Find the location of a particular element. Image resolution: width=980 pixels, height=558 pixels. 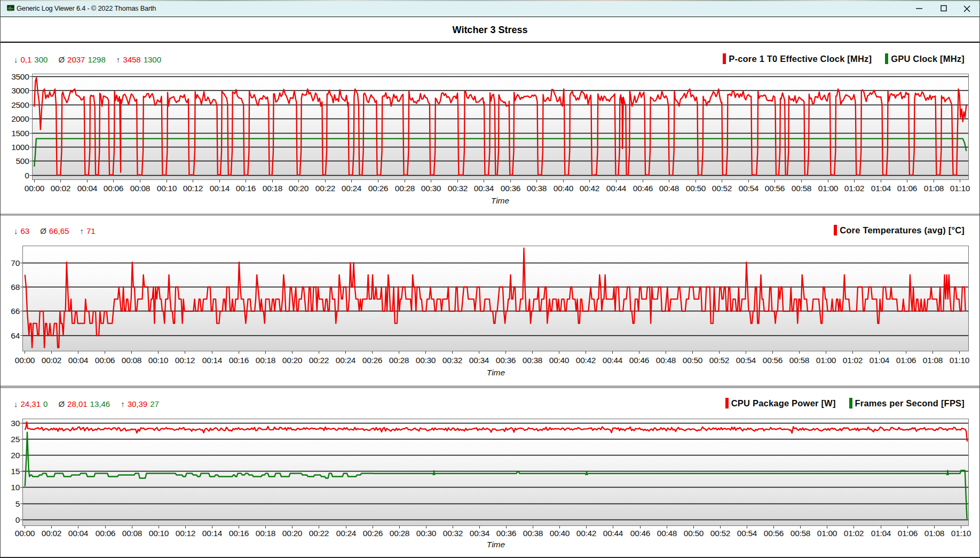

svg-text: 10 is located at coordinates (15, 487).